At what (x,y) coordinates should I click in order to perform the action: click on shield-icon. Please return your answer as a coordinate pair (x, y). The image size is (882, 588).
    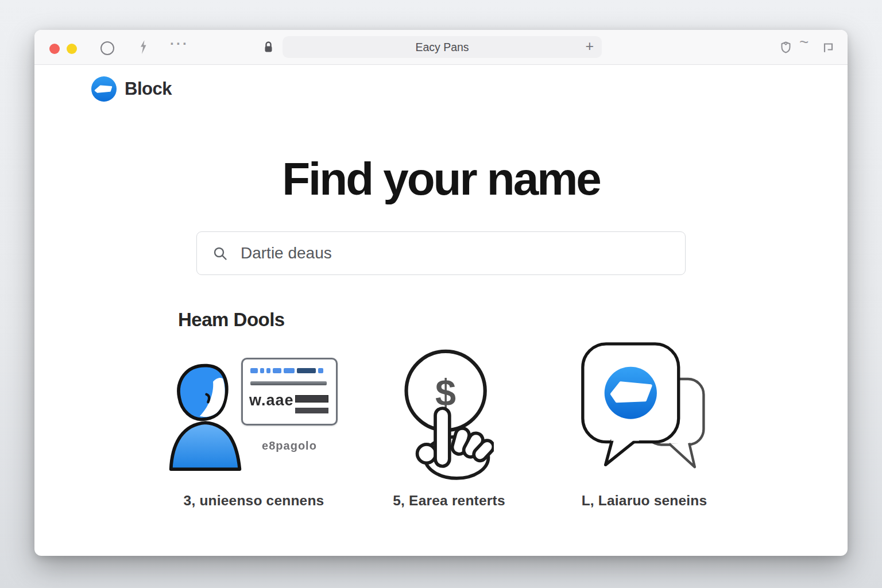
    Looking at the image, I should click on (786, 48).